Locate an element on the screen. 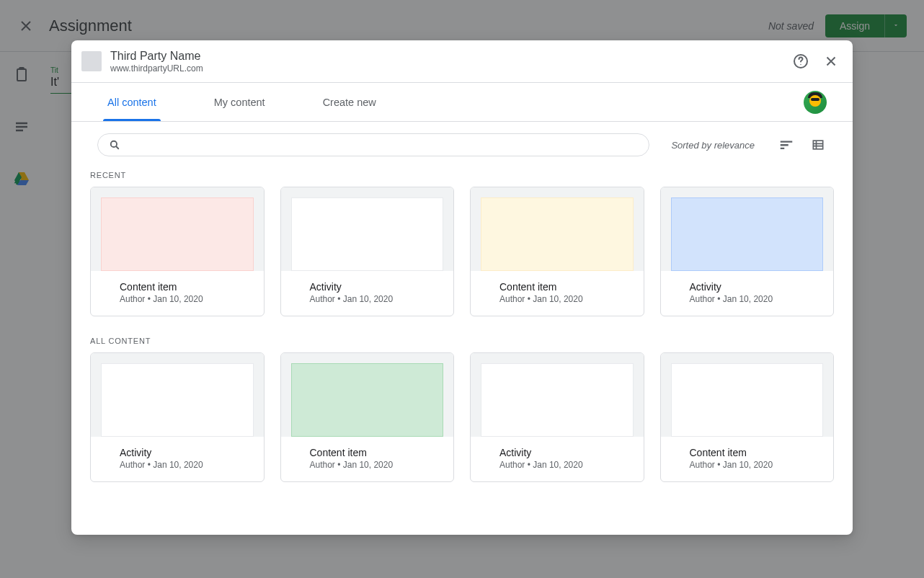 This screenshot has height=578, width=924. search-field is located at coordinates (373, 145).